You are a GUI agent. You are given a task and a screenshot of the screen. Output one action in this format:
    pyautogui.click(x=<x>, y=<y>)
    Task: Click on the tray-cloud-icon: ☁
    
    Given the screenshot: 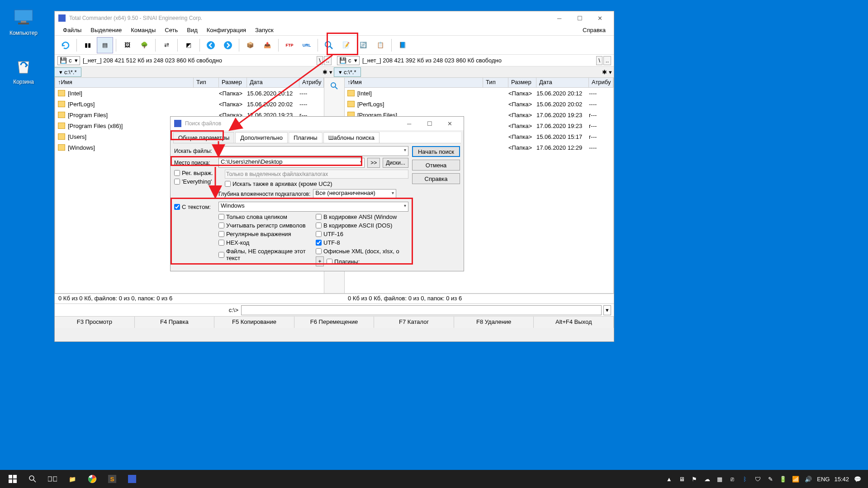 What is the action you would take?
    pyautogui.click(x=707, y=479)
    